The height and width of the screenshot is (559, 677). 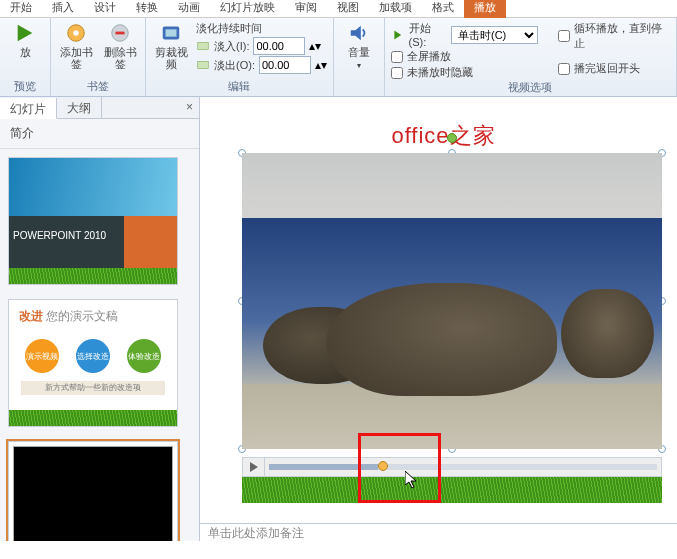 I want to click on group-video-options: 开始(S): 单击时(C) 全屏播放 未播放时隐藏 循环播放，直到停止 播完返回…, so click(x=531, y=57).